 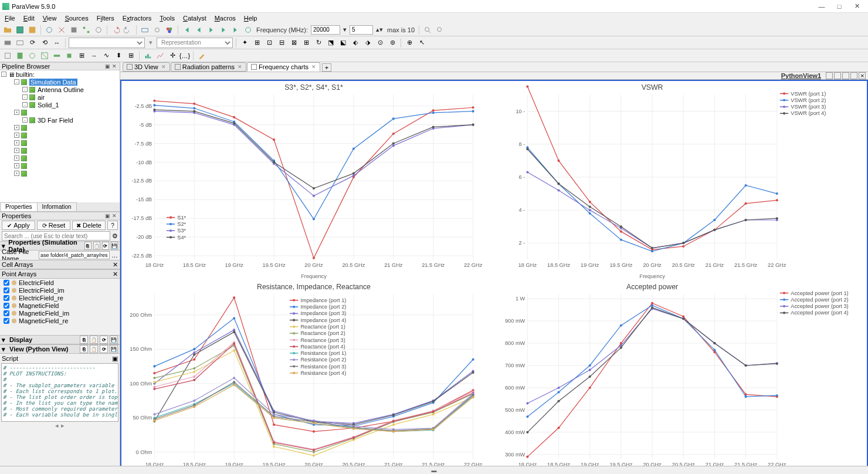 I want to click on freq-input, so click(x=326, y=30).